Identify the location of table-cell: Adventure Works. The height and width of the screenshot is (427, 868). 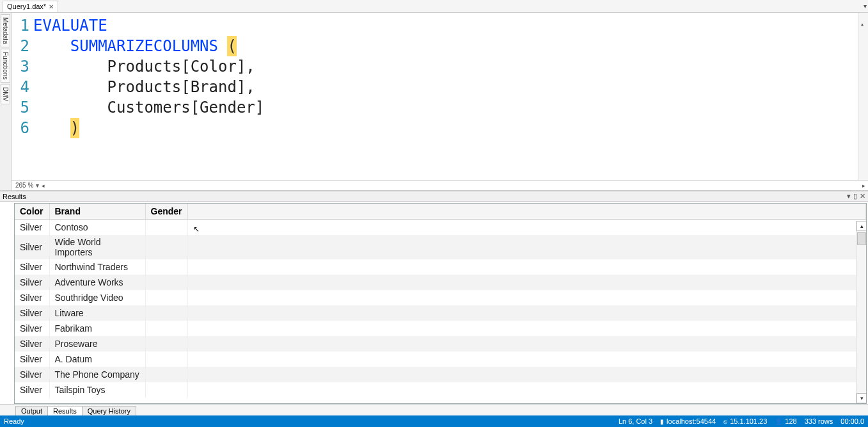
(97, 282).